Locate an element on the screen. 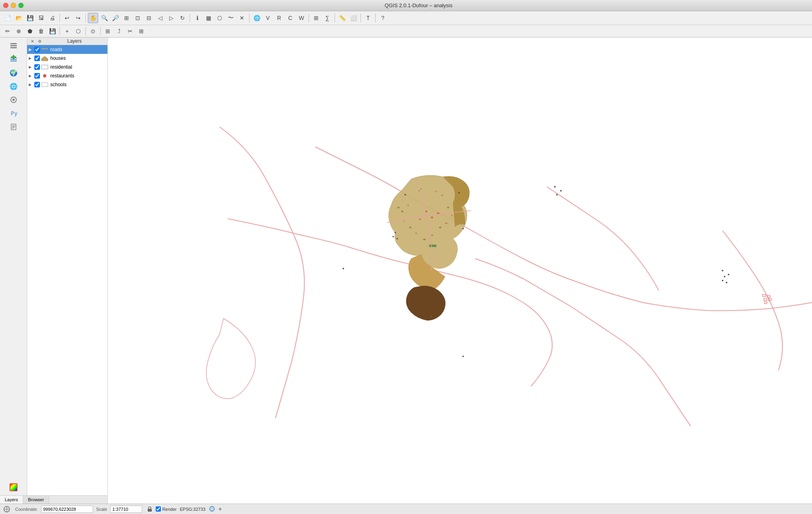 The height and width of the screenshot is (514, 812). script-icon is located at coordinates (14, 127).